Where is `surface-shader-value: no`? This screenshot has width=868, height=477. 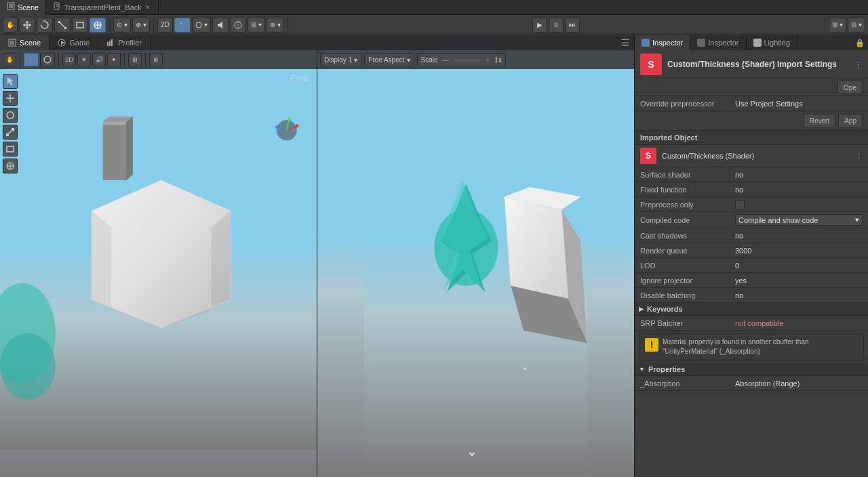
surface-shader-value: no is located at coordinates (799, 175).